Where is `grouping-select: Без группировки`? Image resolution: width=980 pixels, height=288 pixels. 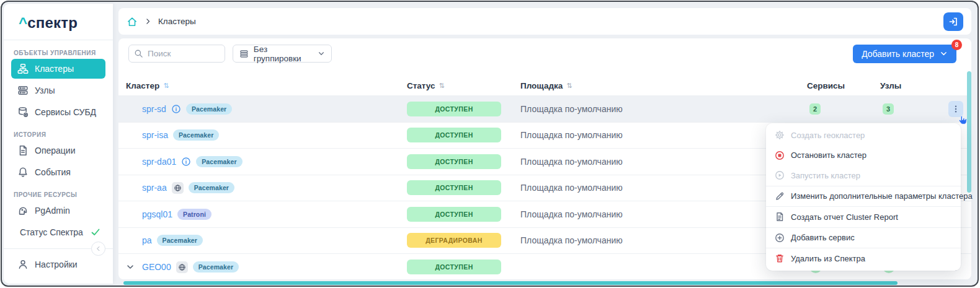 grouping-select: Без группировки is located at coordinates (282, 53).